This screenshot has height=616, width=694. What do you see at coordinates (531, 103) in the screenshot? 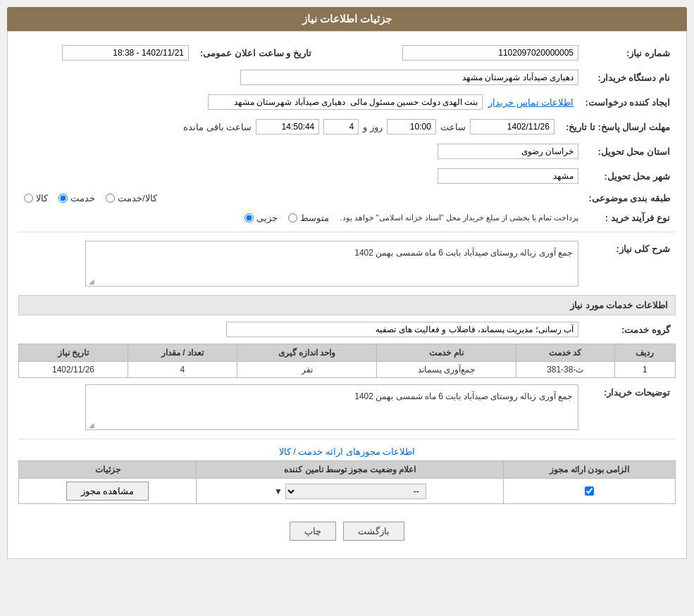
I see `contact-info-link: اطلاعات تماس خریدار` at bounding box center [531, 103].